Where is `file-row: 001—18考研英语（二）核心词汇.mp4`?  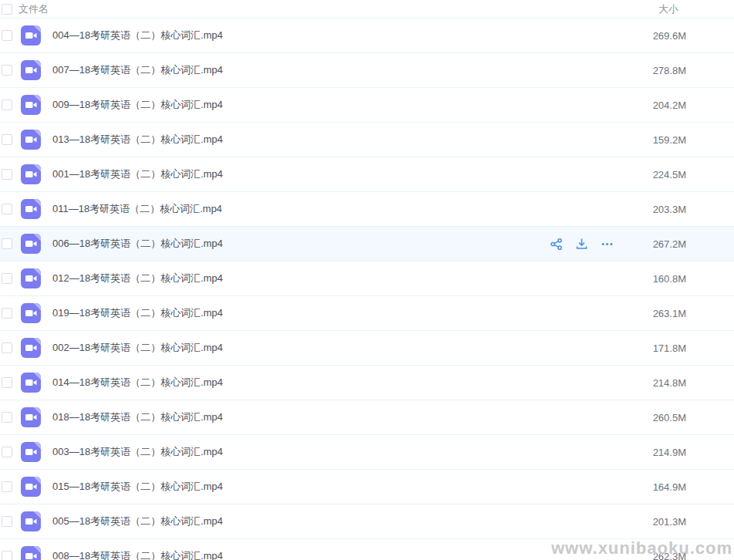
file-row: 001—18考研英语（二）核心词汇.mp4 is located at coordinates (367, 174).